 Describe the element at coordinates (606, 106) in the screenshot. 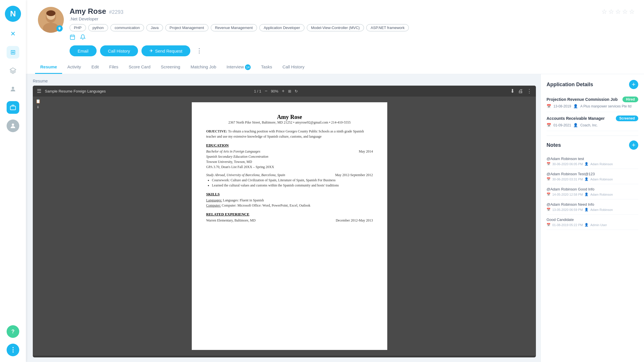

I see `app-item-company: A Plus manpower services Pte ltd` at that location.